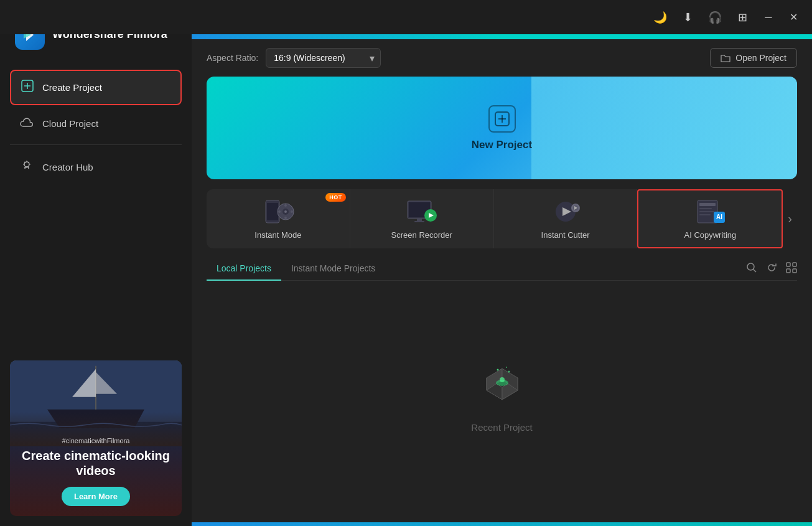 The image size is (812, 526). I want to click on folder-icon, so click(726, 58).